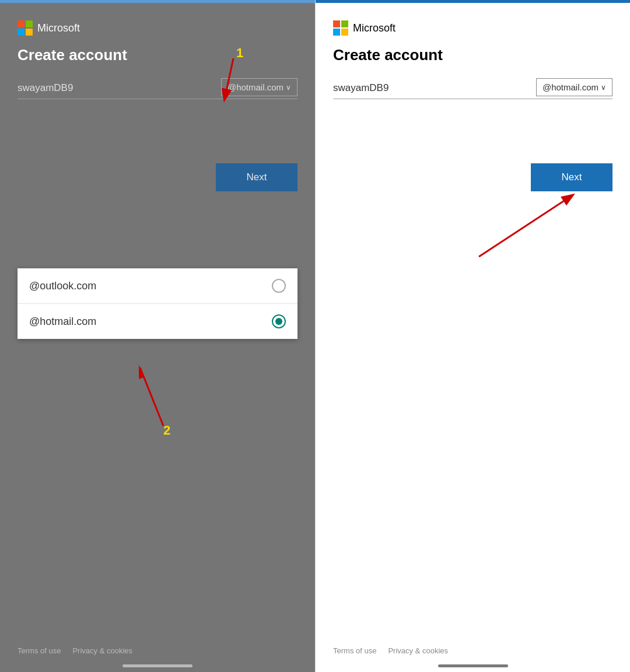 The width and height of the screenshot is (630, 672). Describe the element at coordinates (337, 24) in the screenshot. I see `ms-sq-red-r` at that location.